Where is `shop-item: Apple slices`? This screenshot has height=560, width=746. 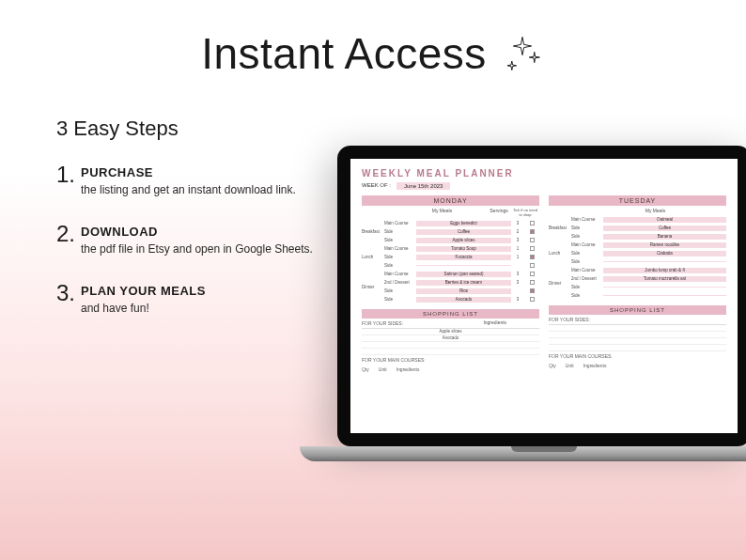
shop-item: Apple slices is located at coordinates (451, 333).